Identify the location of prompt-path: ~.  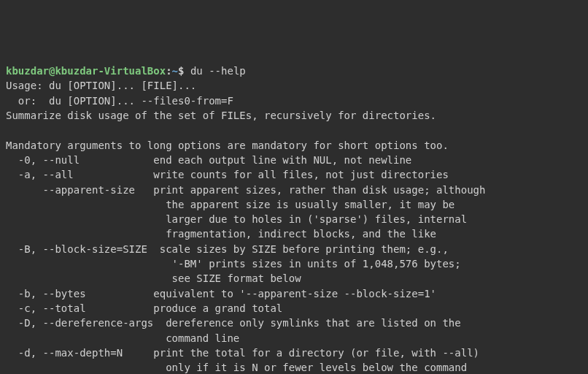
(175, 71).